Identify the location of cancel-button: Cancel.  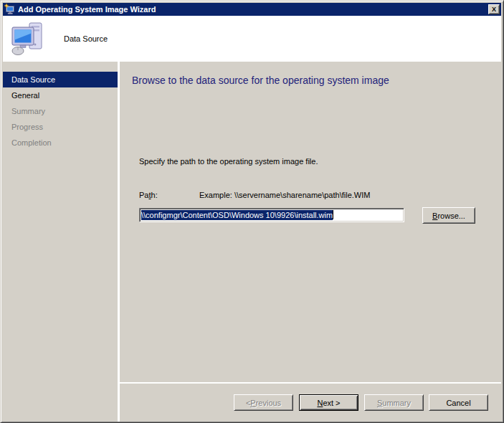
(459, 403).